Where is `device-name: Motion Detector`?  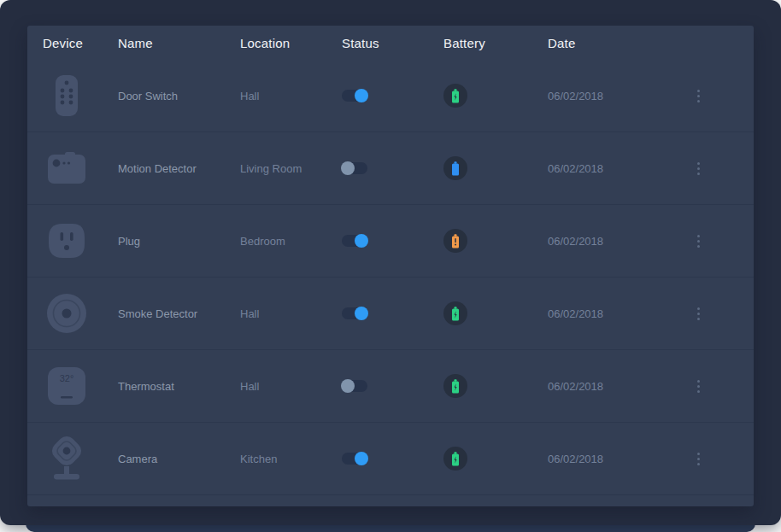 device-name: Motion Detector is located at coordinates (179, 169).